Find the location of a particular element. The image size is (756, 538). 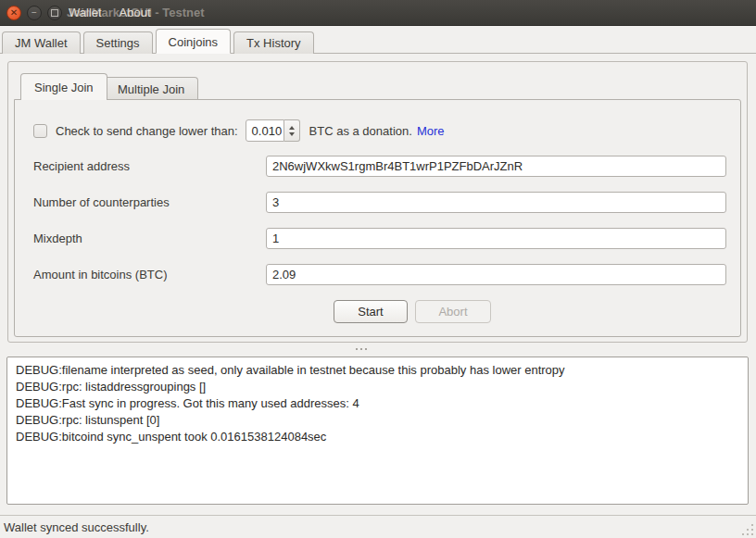

main-tabbar: JM Wallet Settings Coinjoins Tx History is located at coordinates (378, 40).